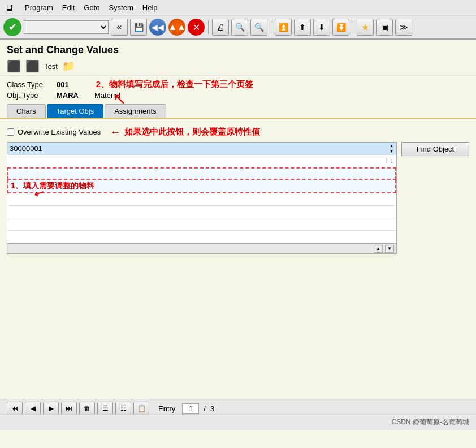  Describe the element at coordinates (92, 8) in the screenshot. I see `menu-goto: Goto` at that location.